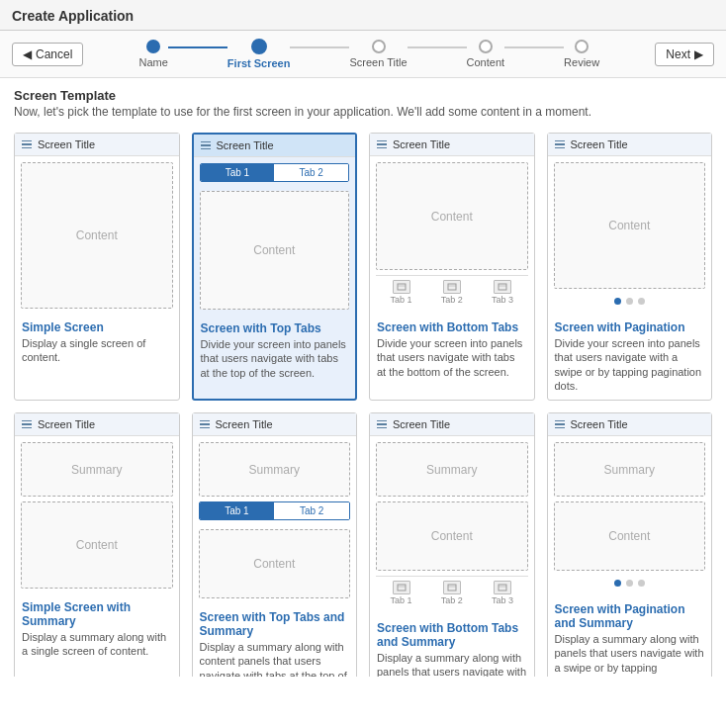  Describe the element at coordinates (275, 250) in the screenshot. I see `content-area-2: Content` at that location.